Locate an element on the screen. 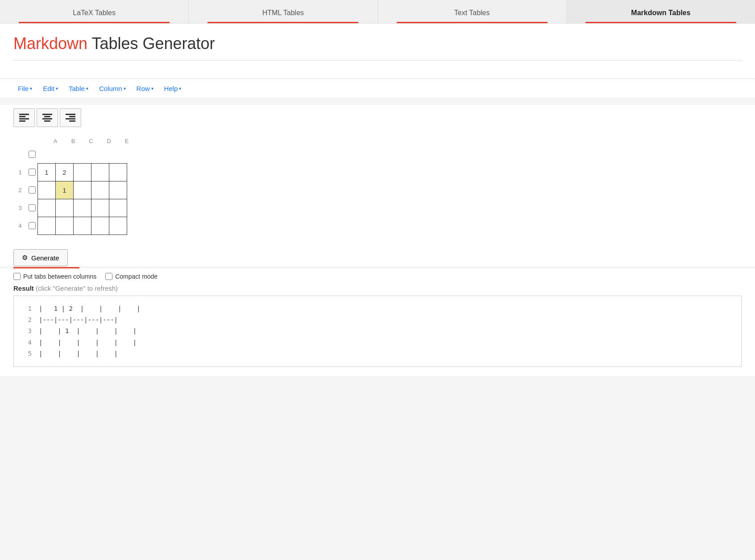 The image size is (755, 560). result-line-num-3: 3 is located at coordinates (27, 331).